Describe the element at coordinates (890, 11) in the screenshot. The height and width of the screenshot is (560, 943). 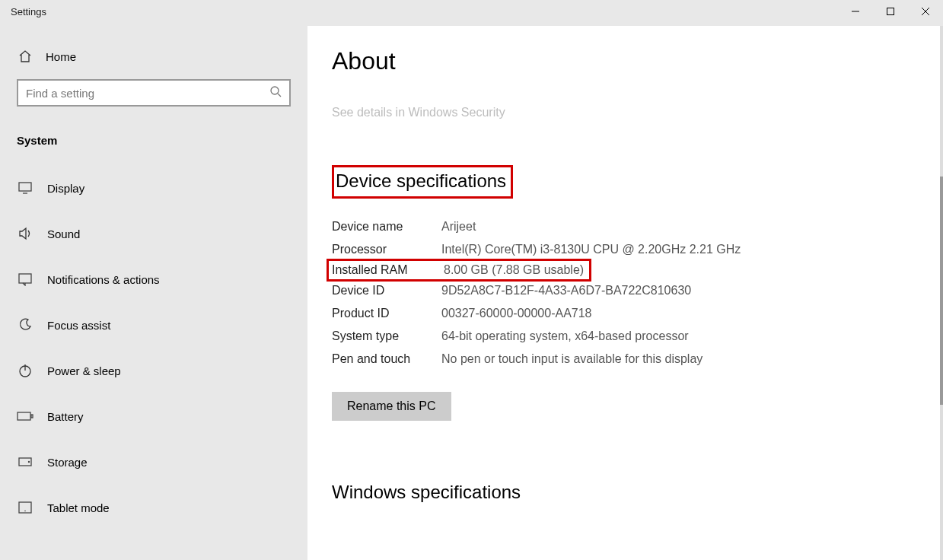
I see `maximize-button` at that location.